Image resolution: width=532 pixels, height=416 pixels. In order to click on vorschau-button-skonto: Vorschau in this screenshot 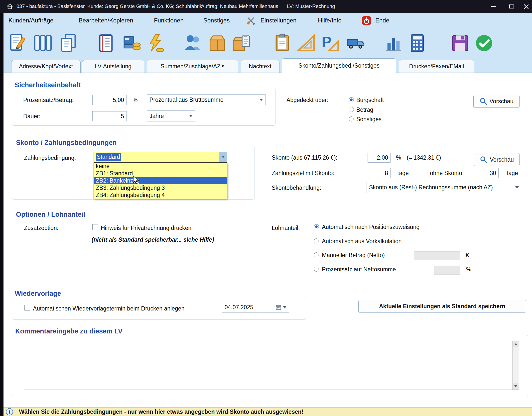, I will do `click(497, 160)`.